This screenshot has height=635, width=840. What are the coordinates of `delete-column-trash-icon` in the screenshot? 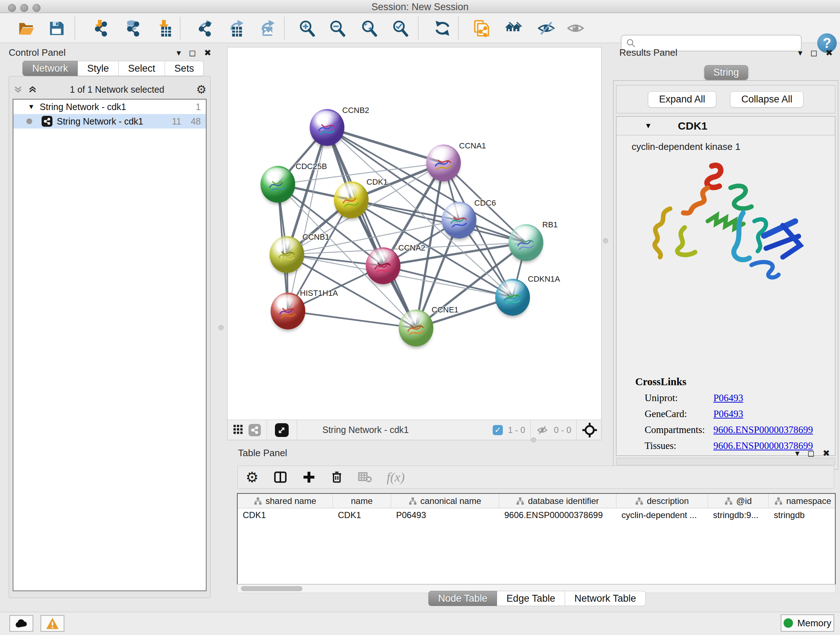 It's located at (337, 477).